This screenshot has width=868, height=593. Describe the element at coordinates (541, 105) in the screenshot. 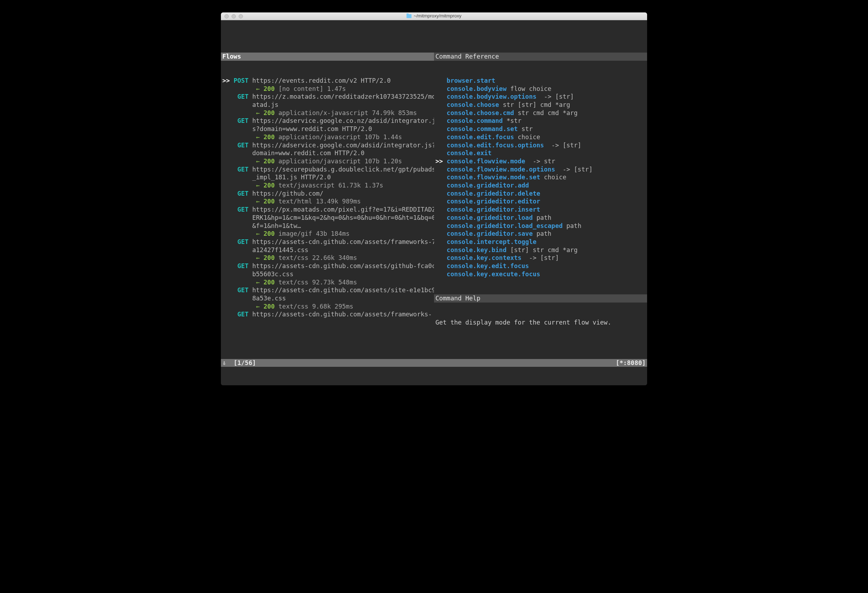

I see `command-item: console.choose str [str] cmd *arg` at that location.